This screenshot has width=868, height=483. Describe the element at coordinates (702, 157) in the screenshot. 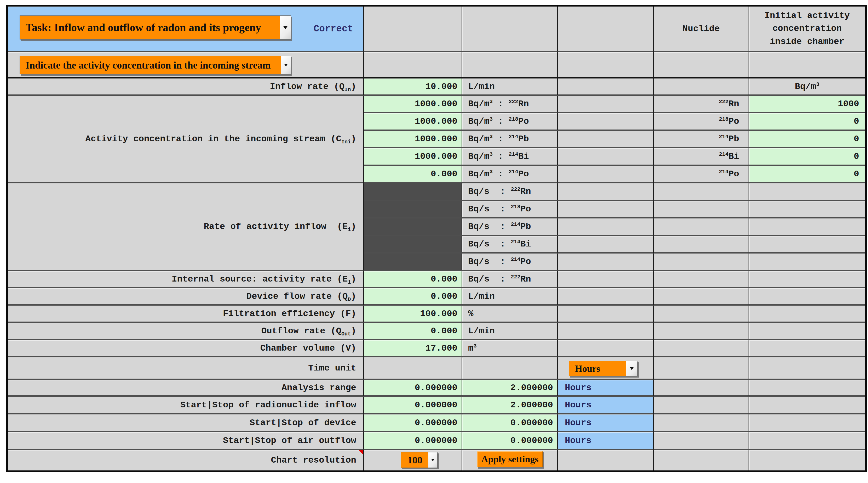

I see `nuclide-label-bi214: 214Bi` at that location.